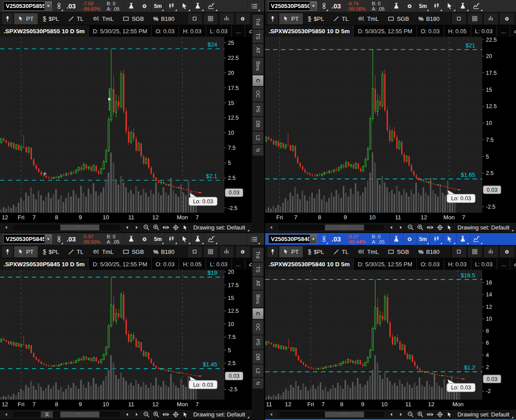 This screenshot has height=420, width=516. What do you see at coordinates (24, 6) in the screenshot?
I see `symbol-text: V250530P5855` at bounding box center [24, 6].